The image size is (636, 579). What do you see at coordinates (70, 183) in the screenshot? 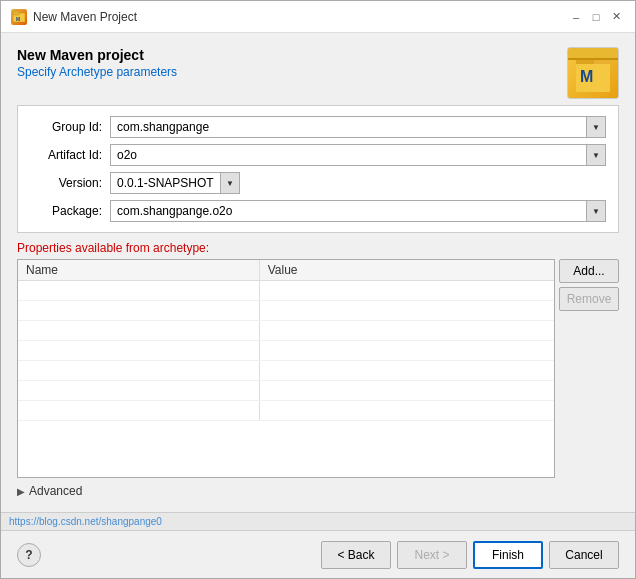
I see `version-label: Version:` at bounding box center [70, 183].